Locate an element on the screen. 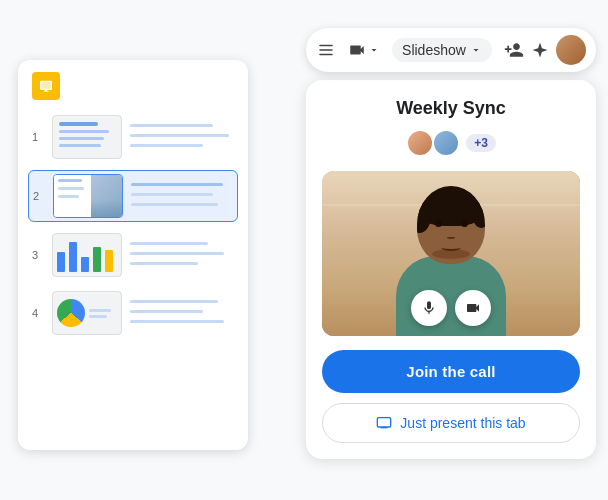  camera-icon is located at coordinates (357, 50).